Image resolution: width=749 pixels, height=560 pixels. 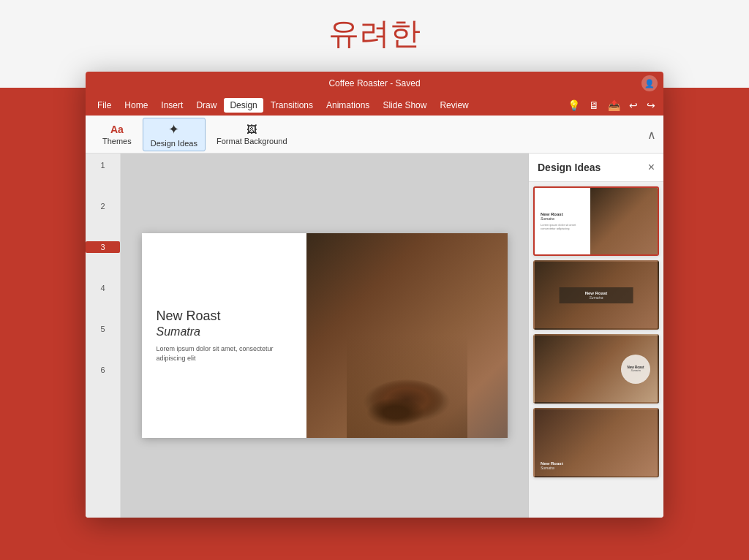 I want to click on undo-icon: ↩, so click(x=633, y=105).